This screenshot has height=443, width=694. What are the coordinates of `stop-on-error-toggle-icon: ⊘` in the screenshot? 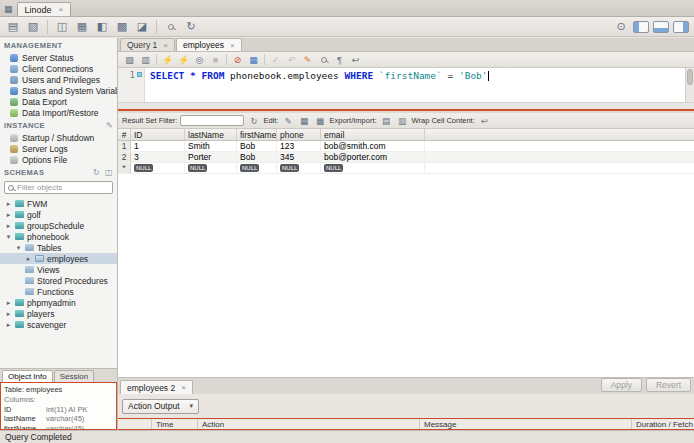 It's located at (238, 60).